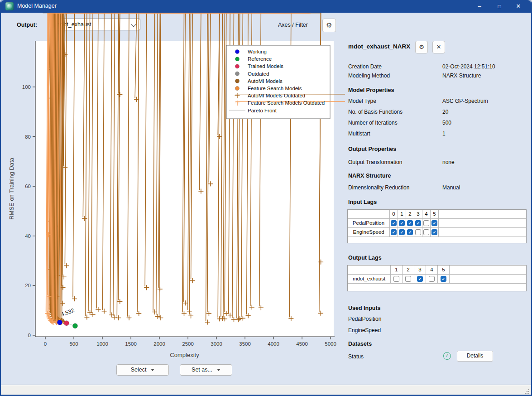 The width and height of the screenshot is (532, 396). I want to click on svg-text: Complexity, so click(185, 355).